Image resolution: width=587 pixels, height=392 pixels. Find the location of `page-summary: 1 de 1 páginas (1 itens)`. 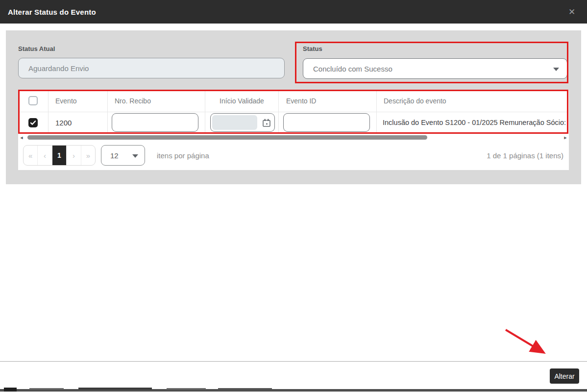

page-summary: 1 de 1 páginas (1 itens) is located at coordinates (525, 155).